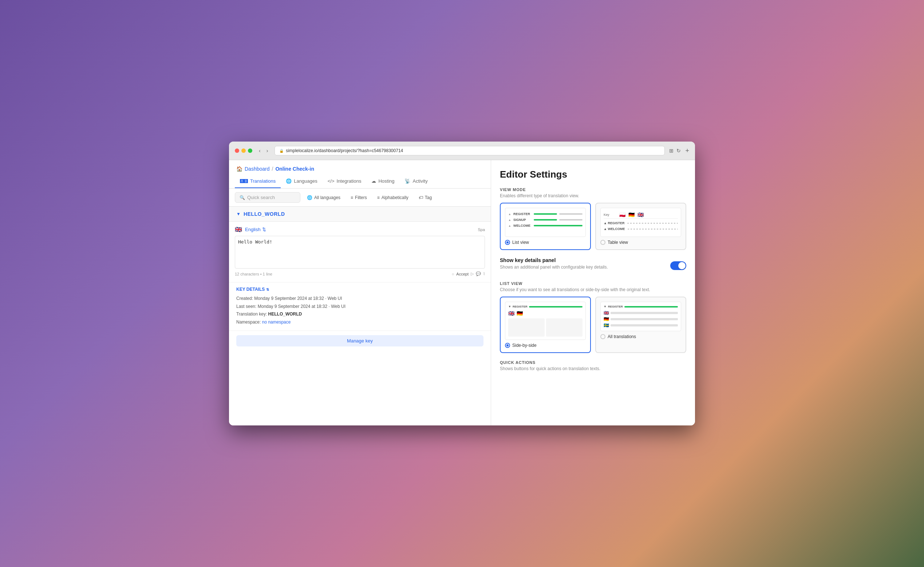 The image size is (924, 567). I want to click on cloud-icon: ☁, so click(374, 181).